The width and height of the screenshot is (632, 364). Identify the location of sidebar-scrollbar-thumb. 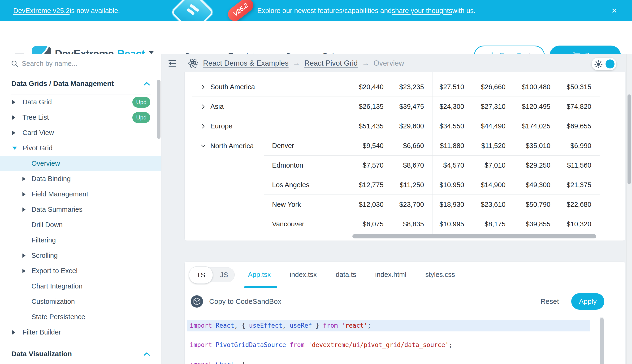
(159, 109).